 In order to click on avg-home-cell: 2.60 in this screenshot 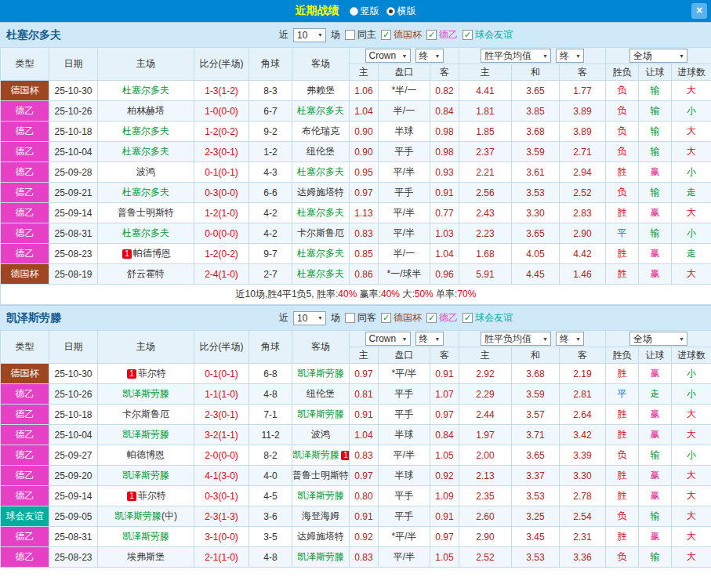, I will do `click(486, 517)`.